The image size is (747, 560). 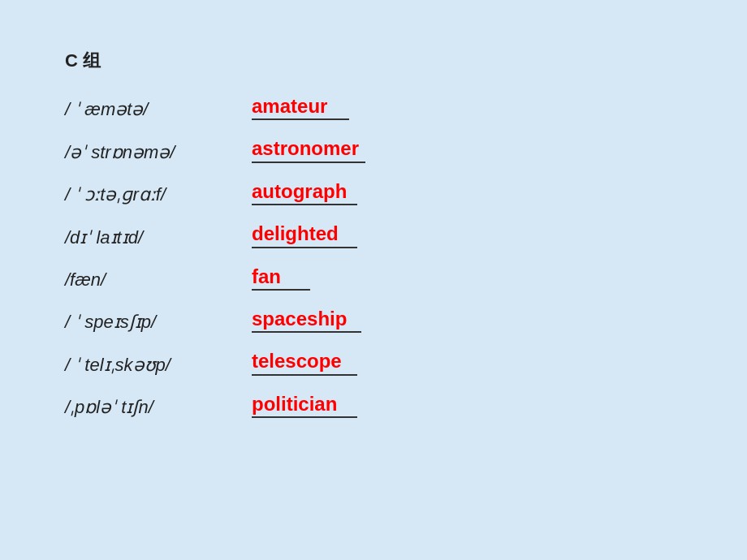 I want to click on answer-container: amateur, so click(x=300, y=108).